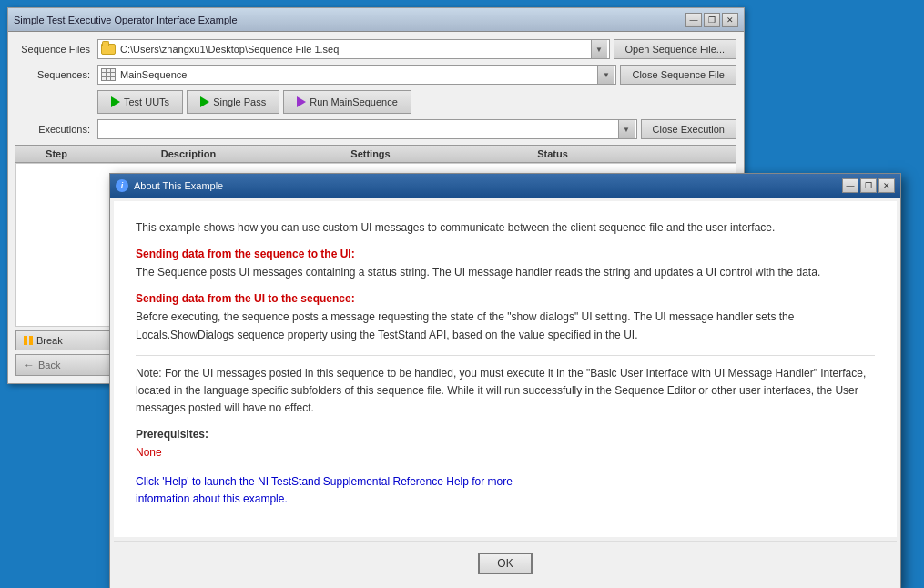 The height and width of the screenshot is (588, 924). Describe the element at coordinates (108, 75) in the screenshot. I see `grid-icon` at that location.